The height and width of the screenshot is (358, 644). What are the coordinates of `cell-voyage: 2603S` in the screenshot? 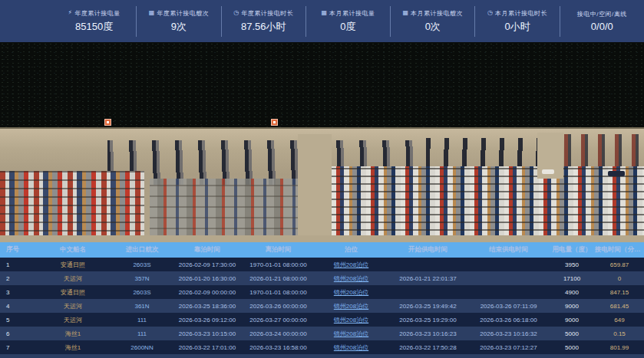 It's located at (142, 293).